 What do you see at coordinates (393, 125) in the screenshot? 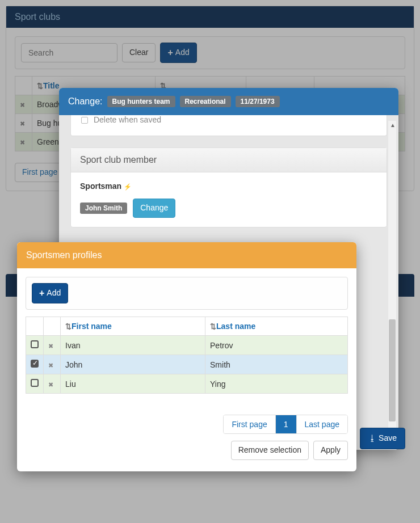
I see `scroll-up-icon: ▲` at bounding box center [393, 125].